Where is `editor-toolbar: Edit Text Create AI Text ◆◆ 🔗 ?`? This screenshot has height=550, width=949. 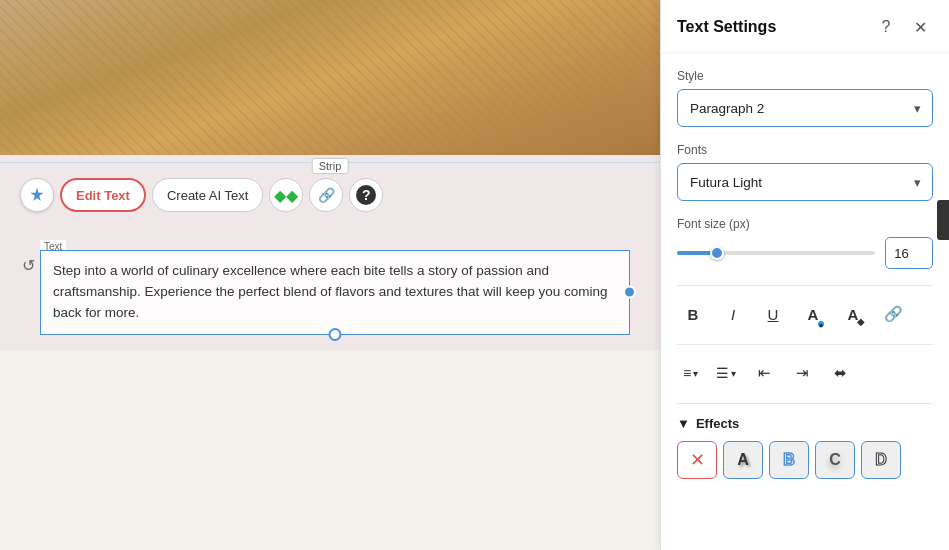 editor-toolbar: Edit Text Create AI Text ◆◆ 🔗 ? is located at coordinates (202, 195).